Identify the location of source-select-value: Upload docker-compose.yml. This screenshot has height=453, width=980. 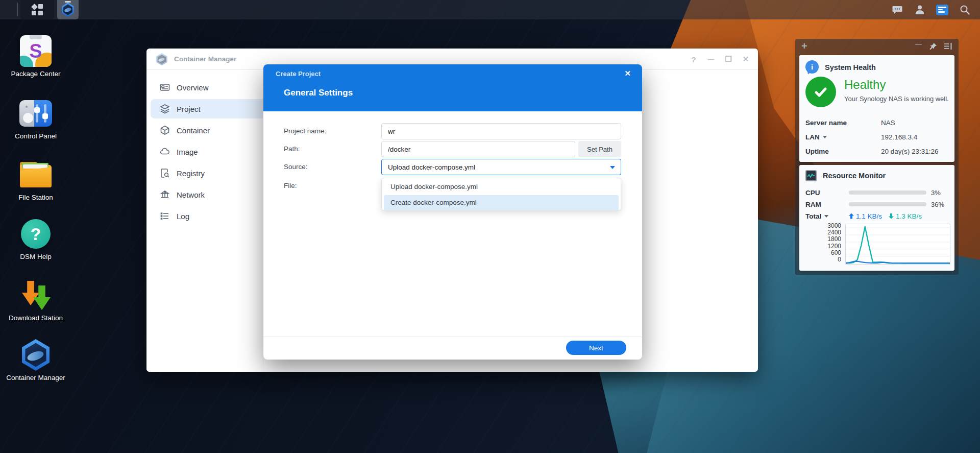
(432, 168).